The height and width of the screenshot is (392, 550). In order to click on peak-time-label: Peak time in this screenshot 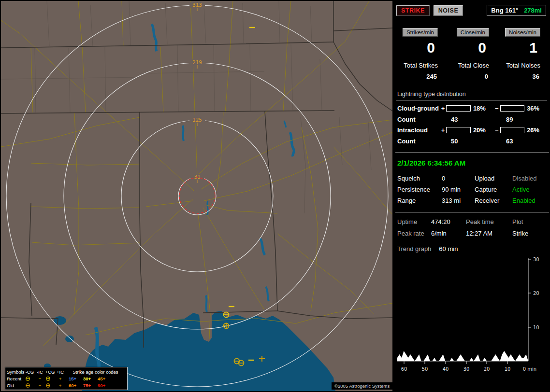, I will do `click(489, 222)`.